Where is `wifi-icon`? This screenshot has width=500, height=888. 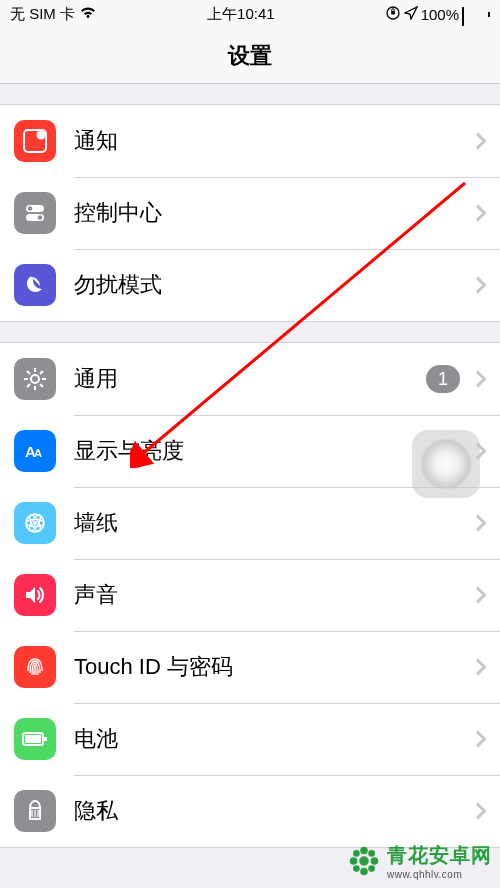
wifi-icon is located at coordinates (88, 14).